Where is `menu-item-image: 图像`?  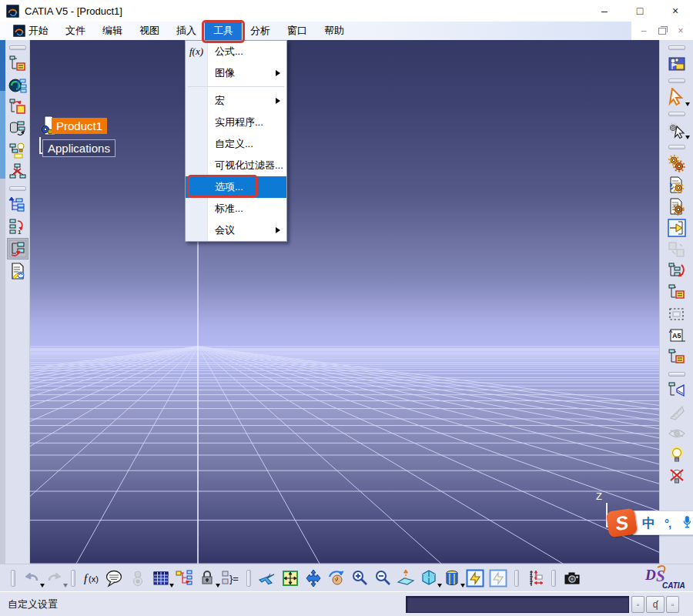
menu-item-image: 图像 is located at coordinates (236, 73).